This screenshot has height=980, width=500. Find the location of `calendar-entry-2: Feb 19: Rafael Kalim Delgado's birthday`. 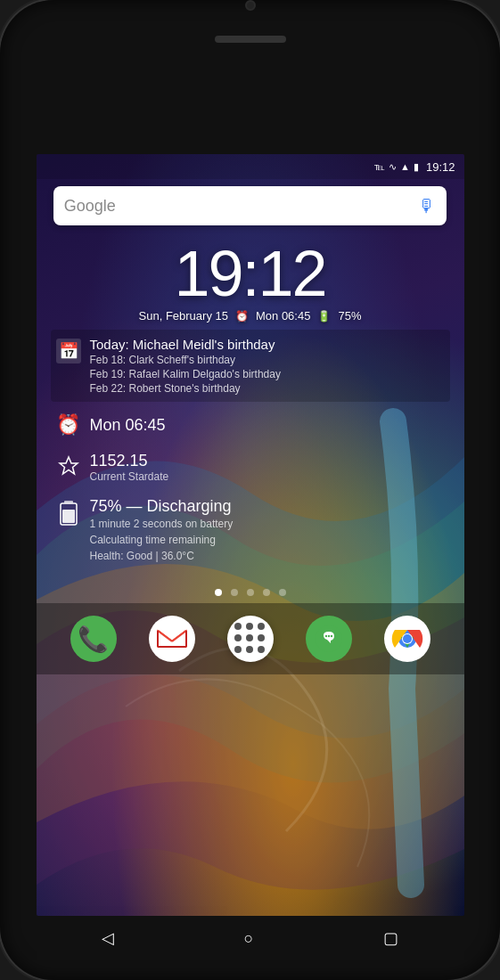

calendar-entry-2: Feb 19: Rafael Kalim Delgado's birthday is located at coordinates (267, 374).